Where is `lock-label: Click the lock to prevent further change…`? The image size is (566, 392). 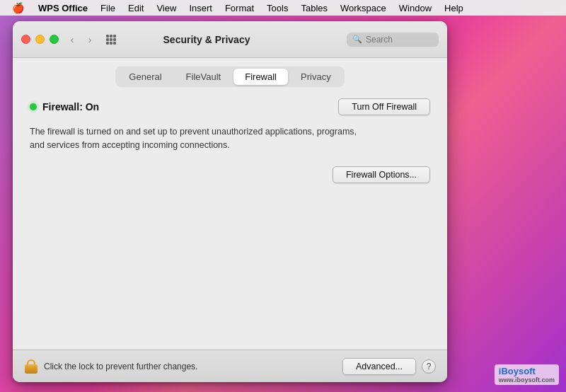 lock-label: Click the lock to prevent further change… is located at coordinates (120, 367).